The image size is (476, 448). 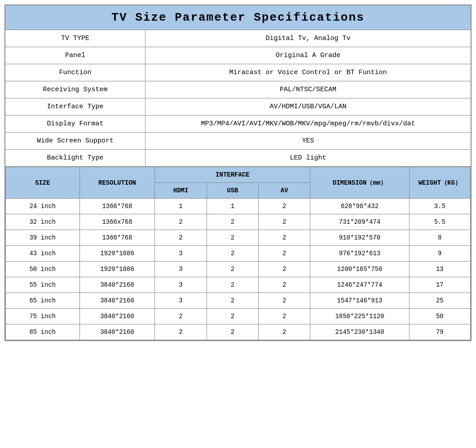 I want to click on hdmi-cell-8: 2, so click(x=181, y=333).